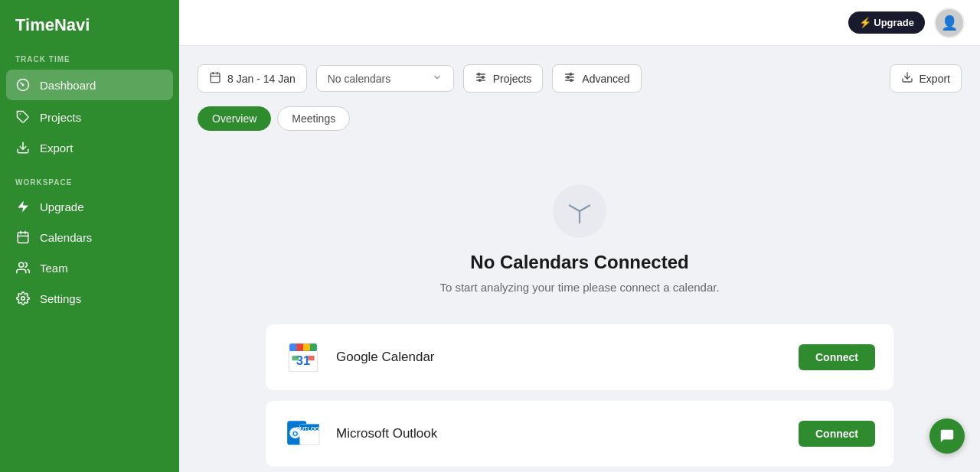 This screenshot has width=980, height=472. Describe the element at coordinates (90, 24) in the screenshot. I see `app-logo: TimeNavi` at that location.